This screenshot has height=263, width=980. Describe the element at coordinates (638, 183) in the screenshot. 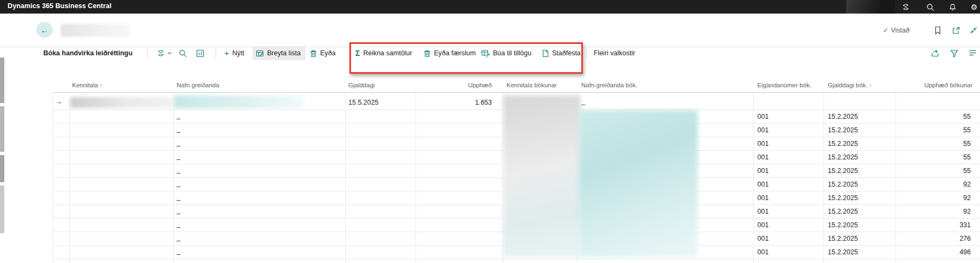

I see `redacted-nafn-greidanda-bok-column` at that location.